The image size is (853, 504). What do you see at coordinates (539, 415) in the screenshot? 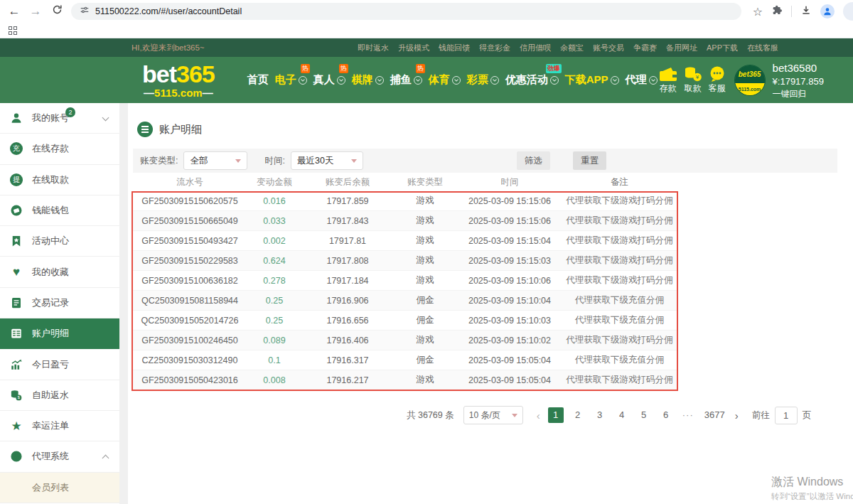
I see `prev-page-icon: ‹` at bounding box center [539, 415].